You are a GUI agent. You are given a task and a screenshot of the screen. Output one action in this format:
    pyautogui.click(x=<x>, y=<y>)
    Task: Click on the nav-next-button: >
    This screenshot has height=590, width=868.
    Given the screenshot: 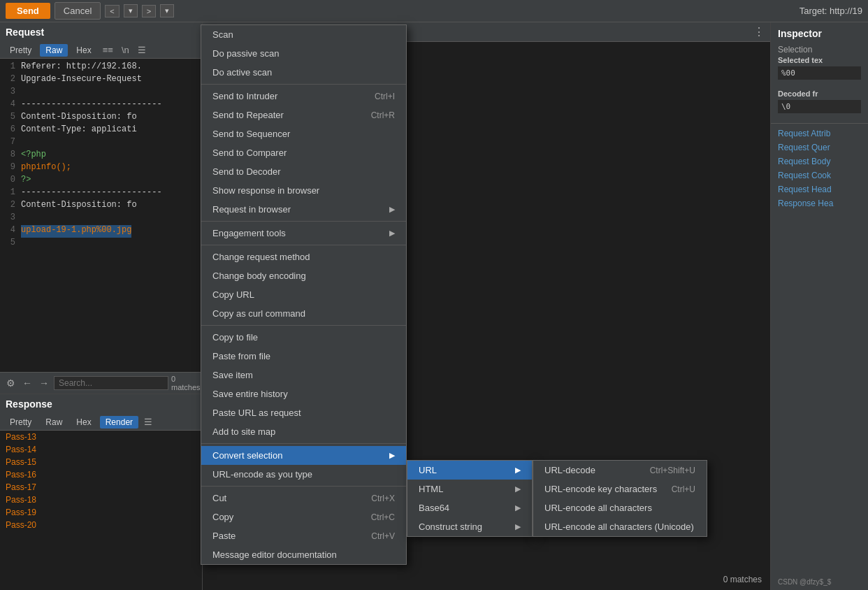 What is the action you would take?
    pyautogui.click(x=149, y=11)
    